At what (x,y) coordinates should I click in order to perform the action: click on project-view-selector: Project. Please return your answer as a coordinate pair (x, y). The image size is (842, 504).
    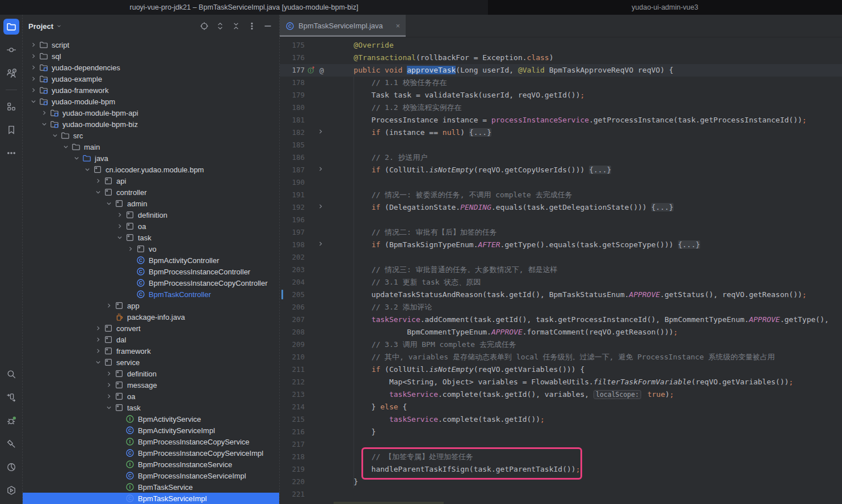
    Looking at the image, I should click on (45, 26).